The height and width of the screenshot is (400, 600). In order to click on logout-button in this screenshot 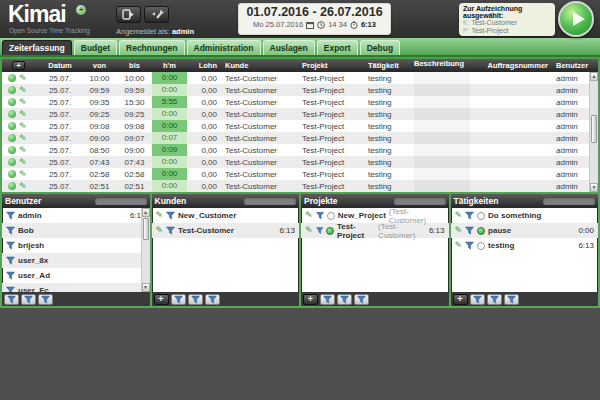, I will do `click(128, 14)`.